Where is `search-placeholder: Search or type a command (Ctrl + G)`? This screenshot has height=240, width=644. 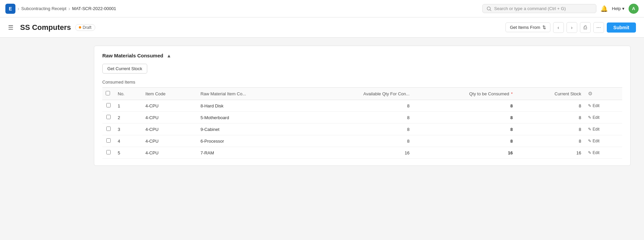 search-placeholder: Search or type a command (Ctrl + G) is located at coordinates (530, 9).